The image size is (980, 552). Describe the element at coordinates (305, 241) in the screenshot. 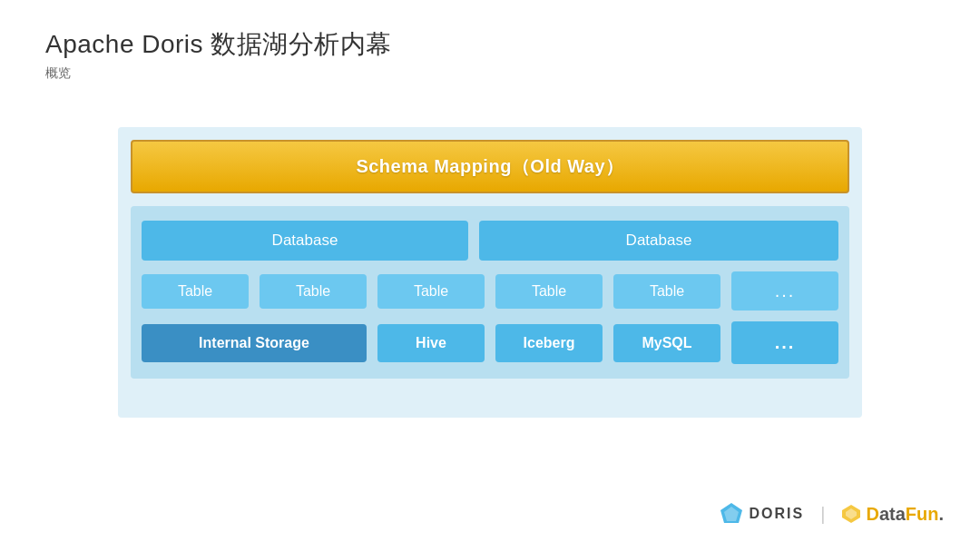

I see `database-box-left: Database` at that location.